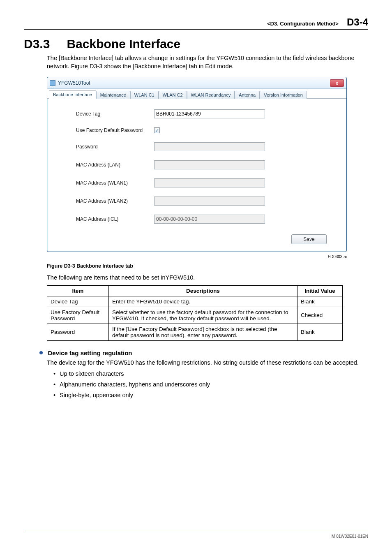  I want to click on mac-wlan1-input, so click(210, 183).